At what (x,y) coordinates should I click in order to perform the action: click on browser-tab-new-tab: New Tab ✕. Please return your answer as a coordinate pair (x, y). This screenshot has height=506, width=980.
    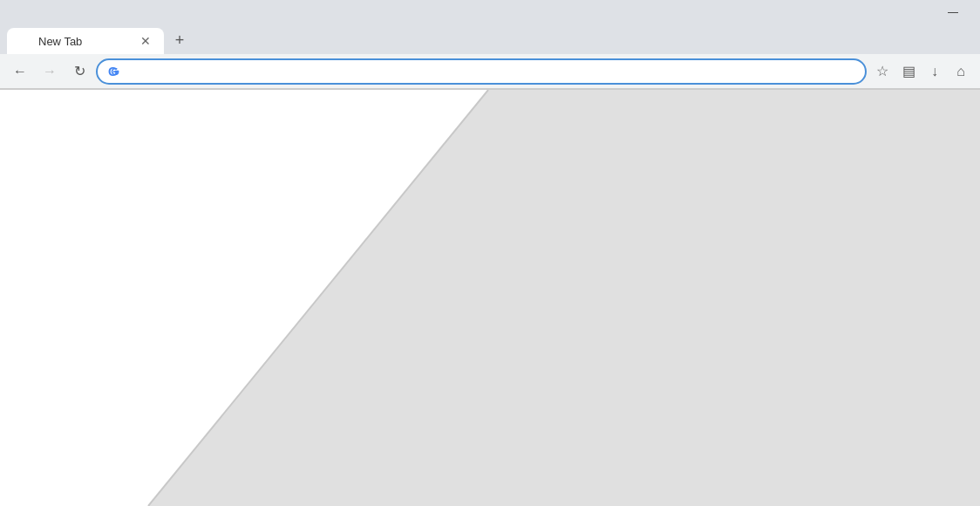
    Looking at the image, I should click on (85, 41).